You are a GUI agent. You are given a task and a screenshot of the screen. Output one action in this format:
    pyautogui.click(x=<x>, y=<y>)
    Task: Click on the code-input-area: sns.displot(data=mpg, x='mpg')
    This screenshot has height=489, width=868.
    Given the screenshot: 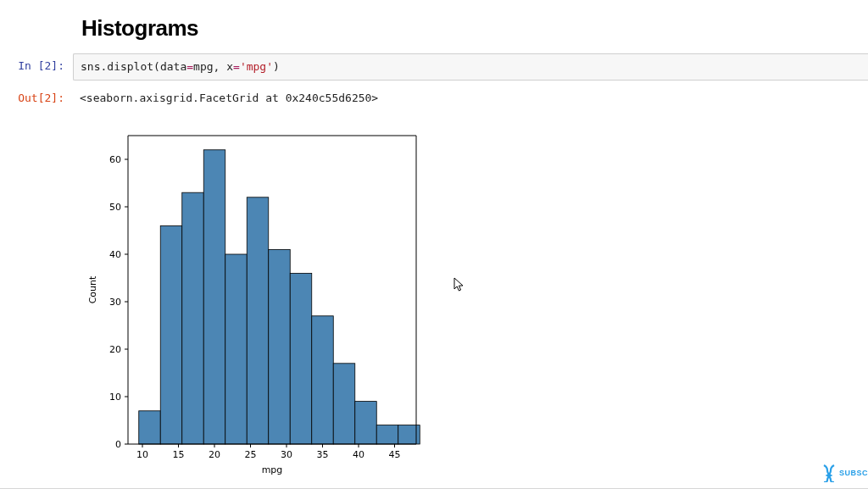 What is the action you would take?
    pyautogui.click(x=470, y=67)
    